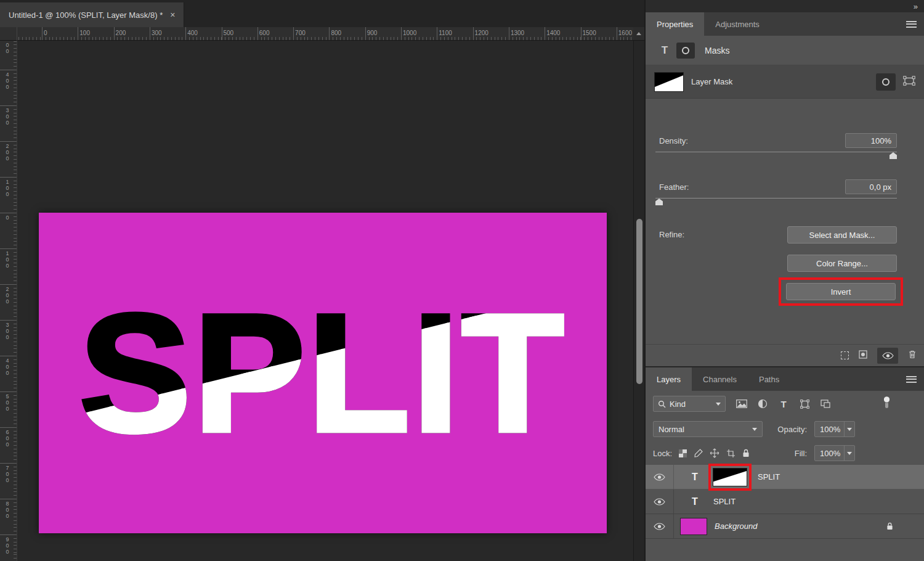 This screenshot has height=561, width=924. I want to click on apply-mask-icon, so click(863, 356).